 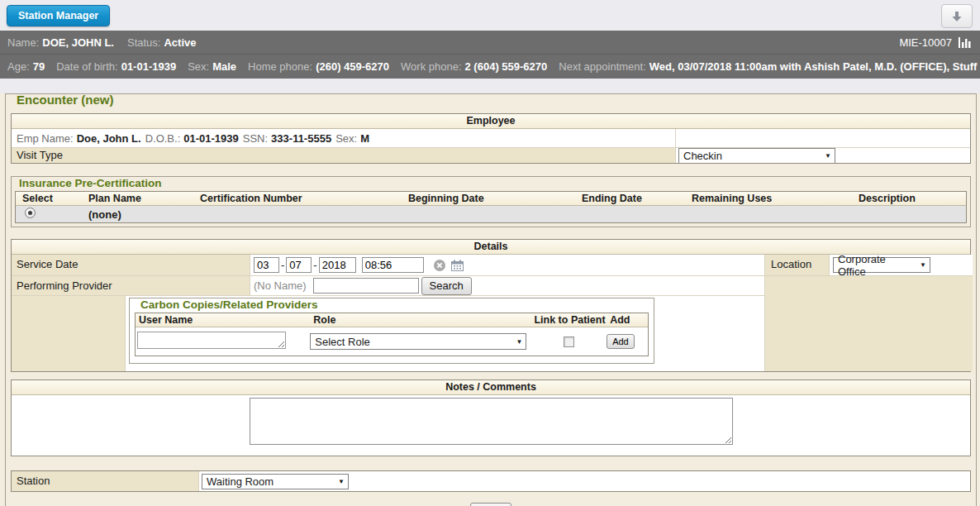 What do you see at coordinates (116, 66) in the screenshot?
I see `demographic-item: Date of birth: 01-01-1939` at bounding box center [116, 66].